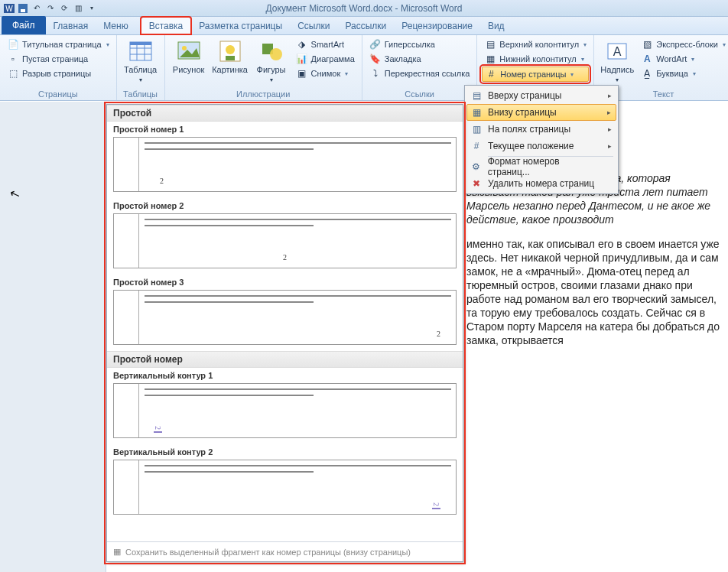 Image resolution: width=728 pixels, height=572 pixels. What do you see at coordinates (594, 259) in the screenshot?
I see `document-body: увидел в лся мрачный тюрьма, которая выз…` at bounding box center [594, 259].